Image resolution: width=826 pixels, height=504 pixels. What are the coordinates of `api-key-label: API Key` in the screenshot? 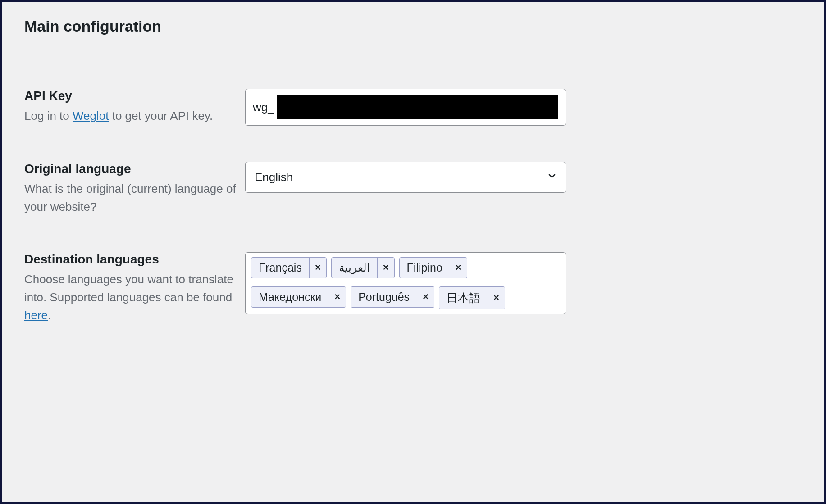 It's located at (130, 96).